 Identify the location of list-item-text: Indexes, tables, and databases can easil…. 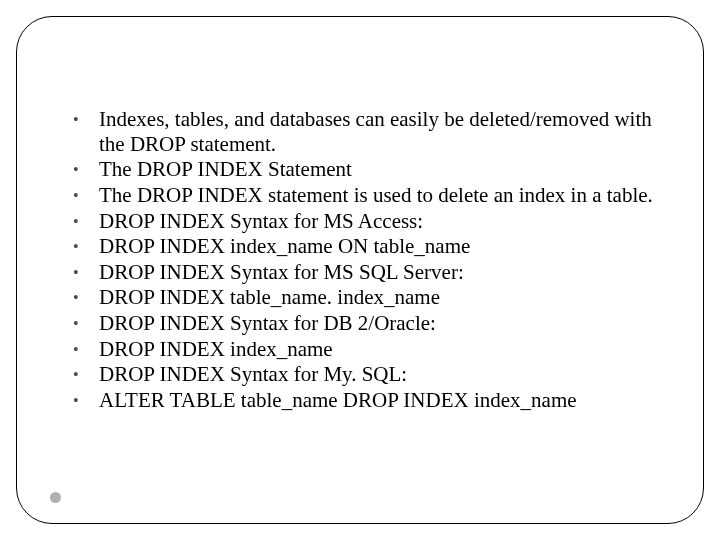
(381, 132).